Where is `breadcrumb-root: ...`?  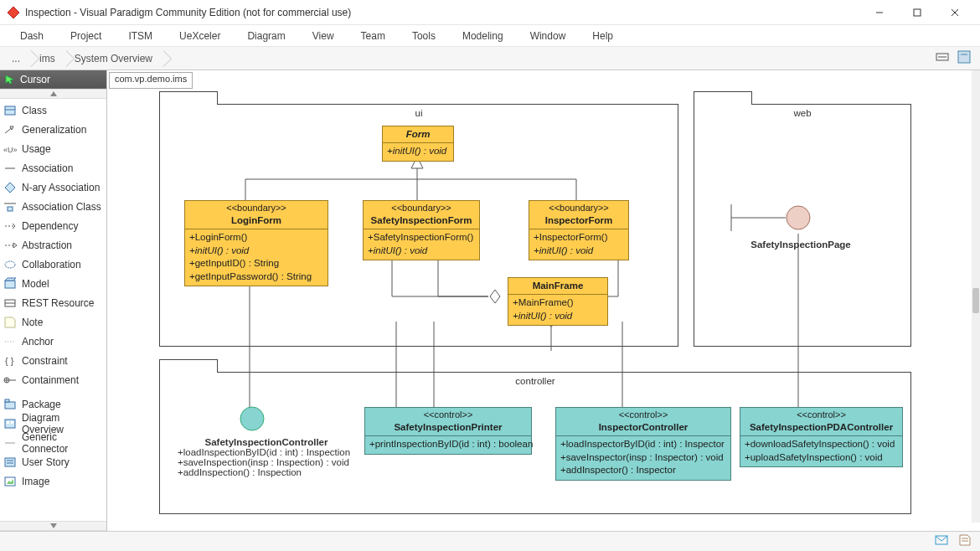 breadcrumb-root: ... is located at coordinates (18, 59).